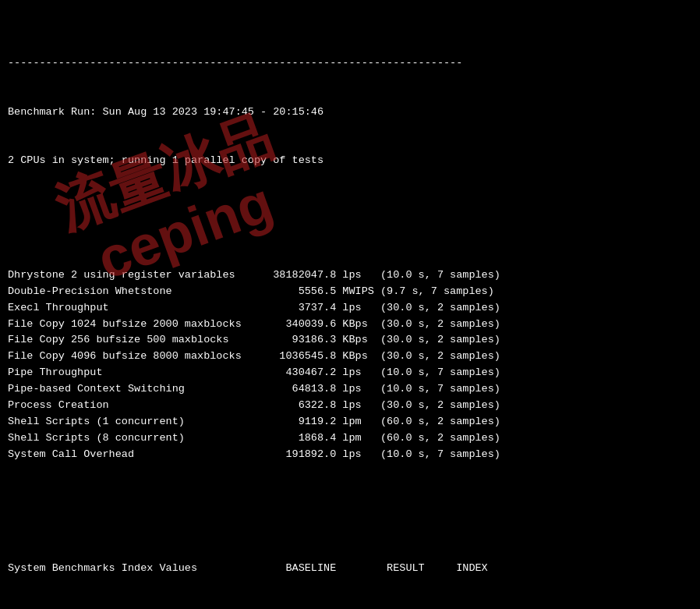  Describe the element at coordinates (350, 112) in the screenshot. I see `benchmark-run-line: Benchmark Run: Sun Aug 13 2023 19:47:45 …` at that location.